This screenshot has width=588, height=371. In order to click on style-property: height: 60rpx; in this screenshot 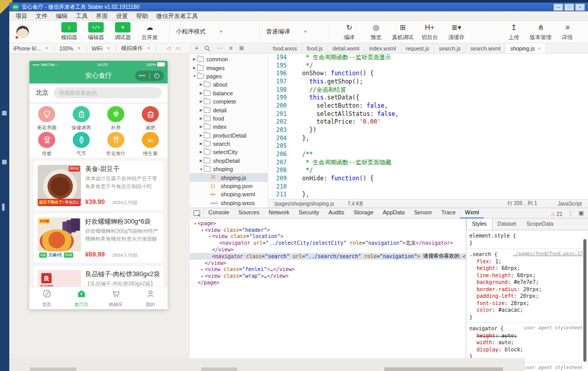, I will do `click(527, 268)`.